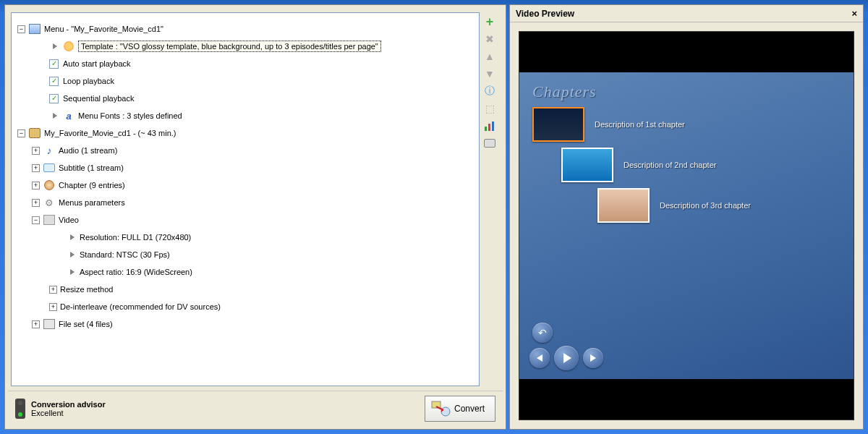  Describe the element at coordinates (441, 409) in the screenshot. I see `convert-icon` at that location.